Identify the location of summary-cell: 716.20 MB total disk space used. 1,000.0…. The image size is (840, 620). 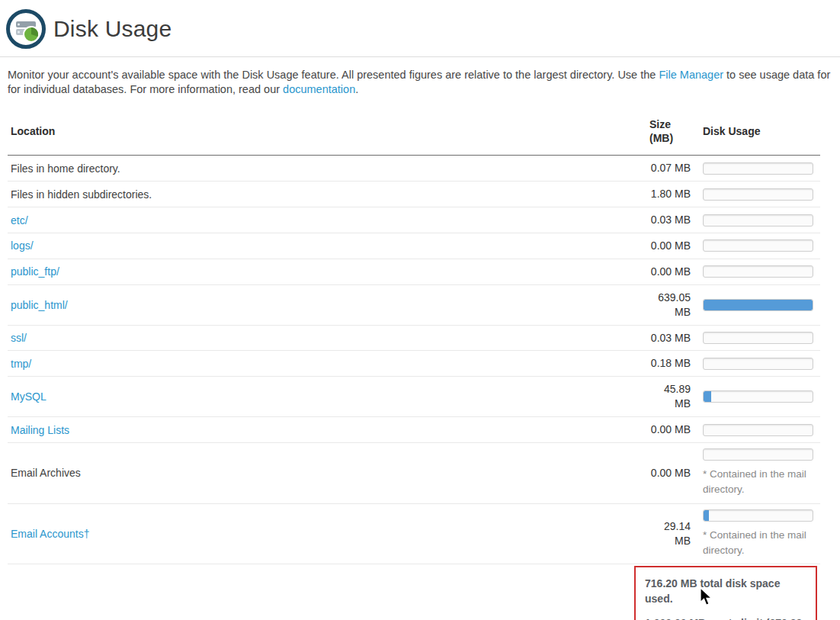
(732, 592).